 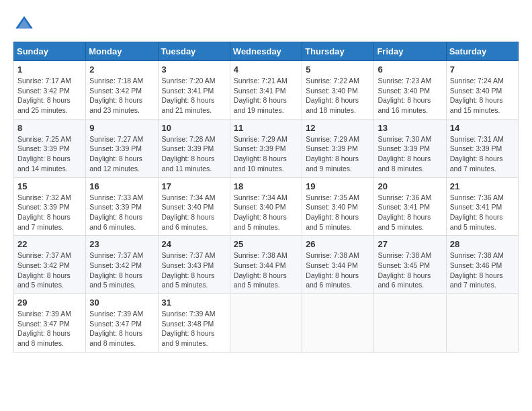 I want to click on logo-icon, so click(x=24, y=24).